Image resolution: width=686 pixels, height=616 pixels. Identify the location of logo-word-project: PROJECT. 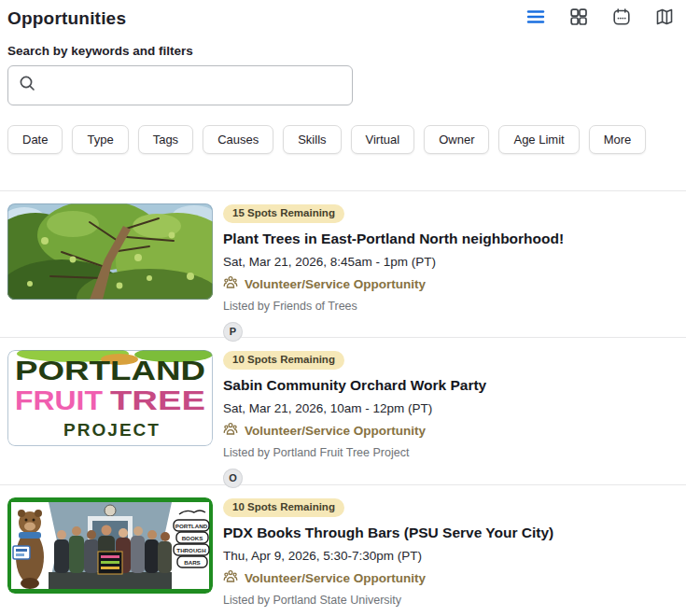
(112, 429).